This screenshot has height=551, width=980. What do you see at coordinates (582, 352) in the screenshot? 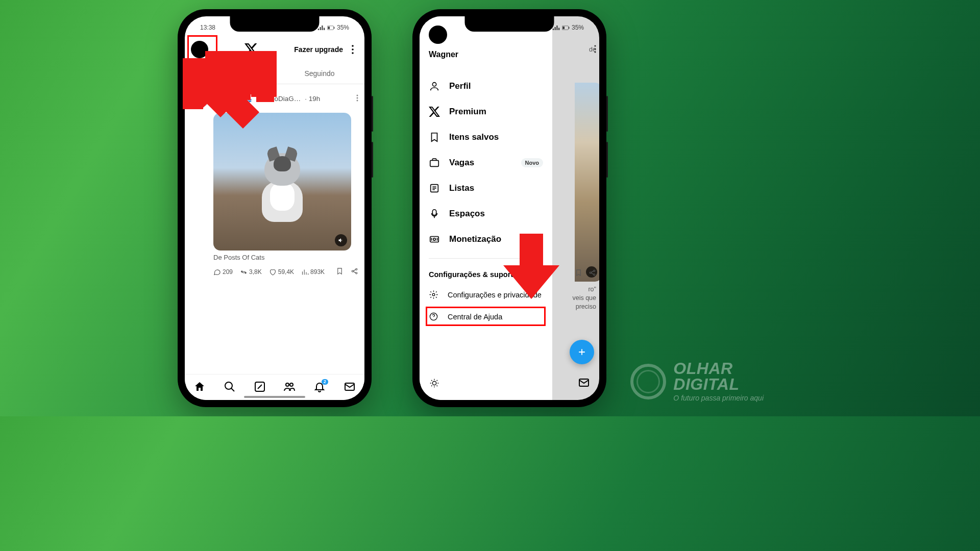
I see `compose-fab` at bounding box center [582, 352].